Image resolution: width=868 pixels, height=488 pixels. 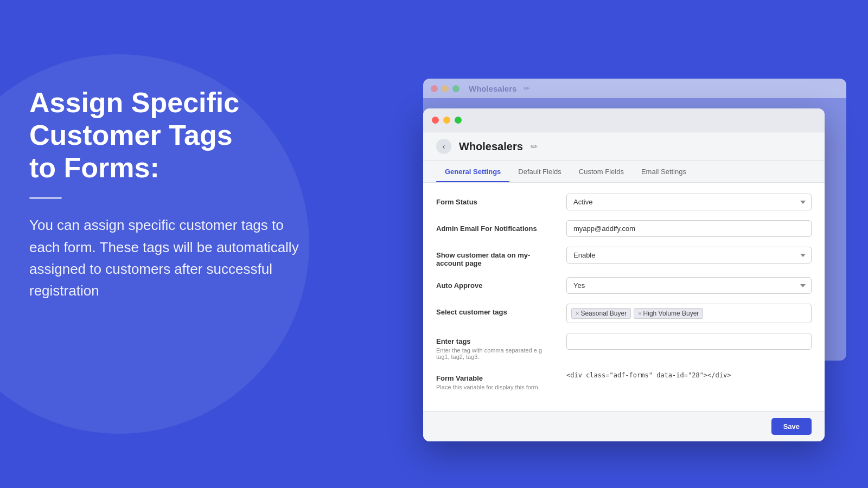 I want to click on main-heading: Assign Specific Customer Tags to Forms:, so click(x=165, y=136).